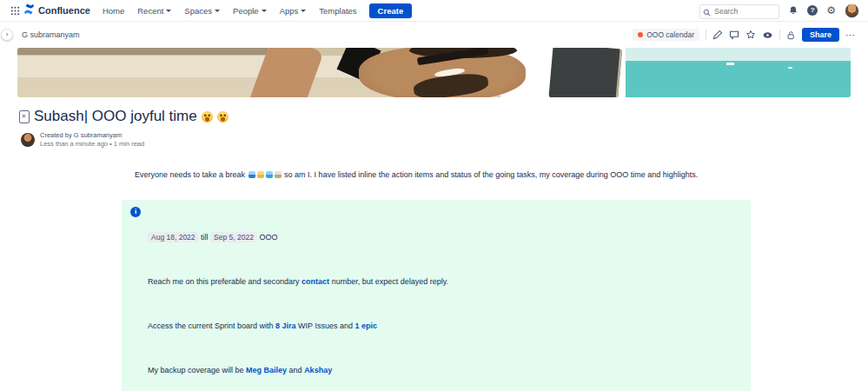 The width and height of the screenshot is (868, 391). What do you see at coordinates (768, 35) in the screenshot?
I see `watch-eye-icon` at bounding box center [768, 35].